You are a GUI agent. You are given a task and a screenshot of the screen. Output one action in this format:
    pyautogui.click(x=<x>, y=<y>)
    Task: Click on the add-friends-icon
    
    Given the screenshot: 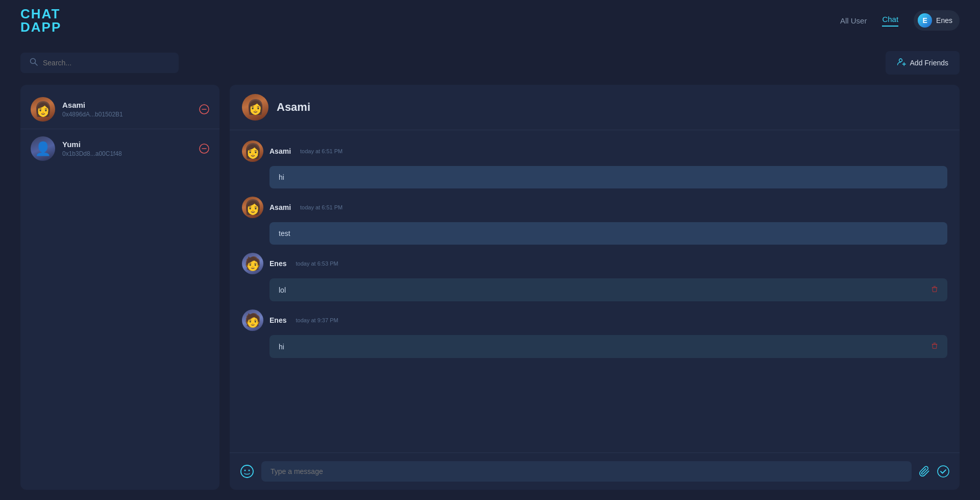 What is the action you would take?
    pyautogui.click(x=901, y=63)
    